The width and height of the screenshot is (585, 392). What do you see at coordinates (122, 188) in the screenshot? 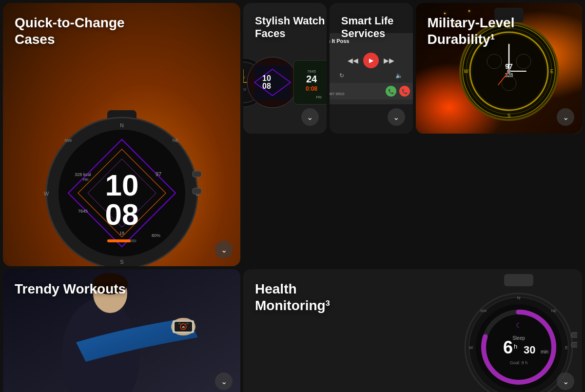
I see `quick-change-watch: N S W E NW NE 10 08 328 kcal FRI` at bounding box center [122, 188].